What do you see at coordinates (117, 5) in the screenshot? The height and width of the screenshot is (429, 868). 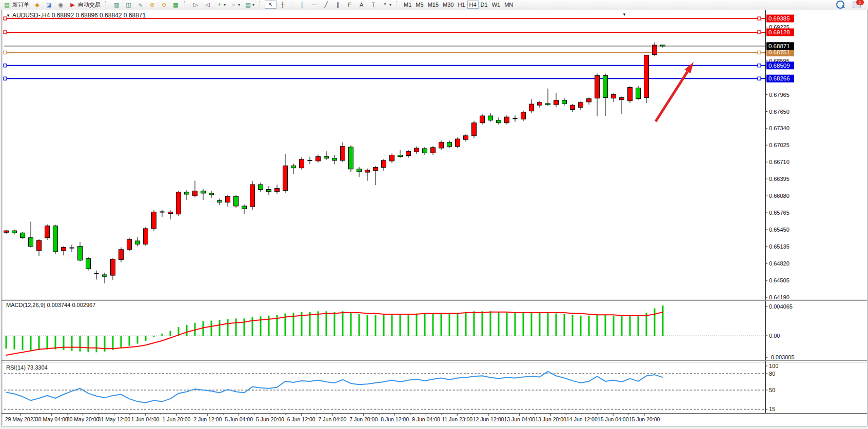 I see `bar-chart-button: ▥` at bounding box center [117, 5].